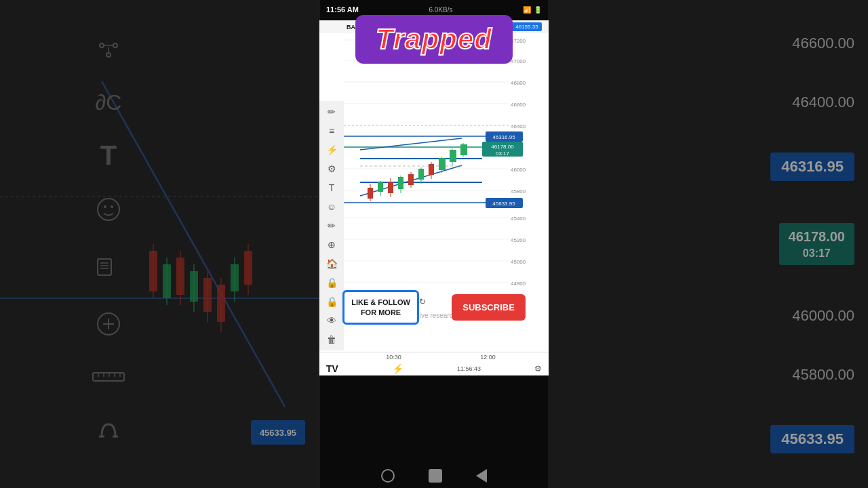 This screenshot has width=868, height=488. Describe the element at coordinates (518, 191) in the screenshot. I see `svg-text: 45800.00` at that location.